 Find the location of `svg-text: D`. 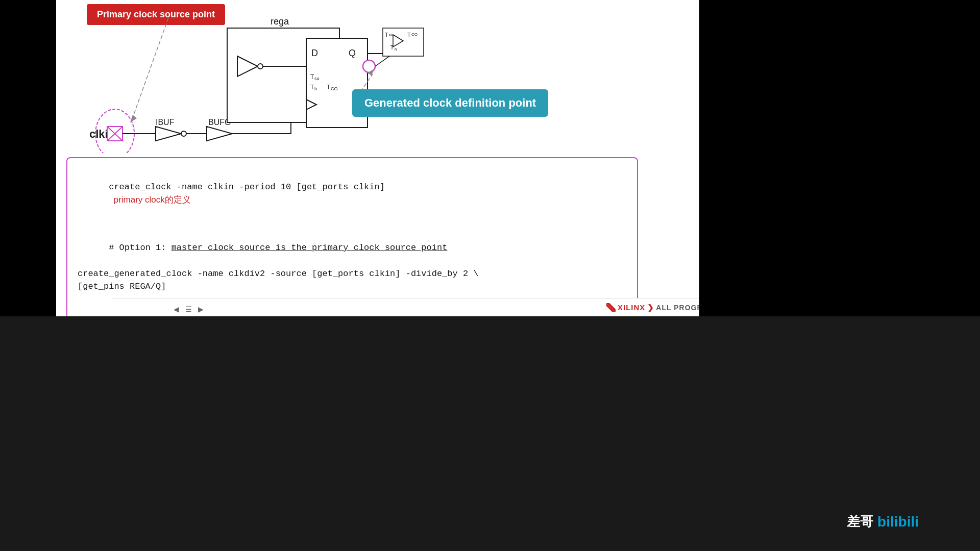

svg-text: D is located at coordinates (314, 53).